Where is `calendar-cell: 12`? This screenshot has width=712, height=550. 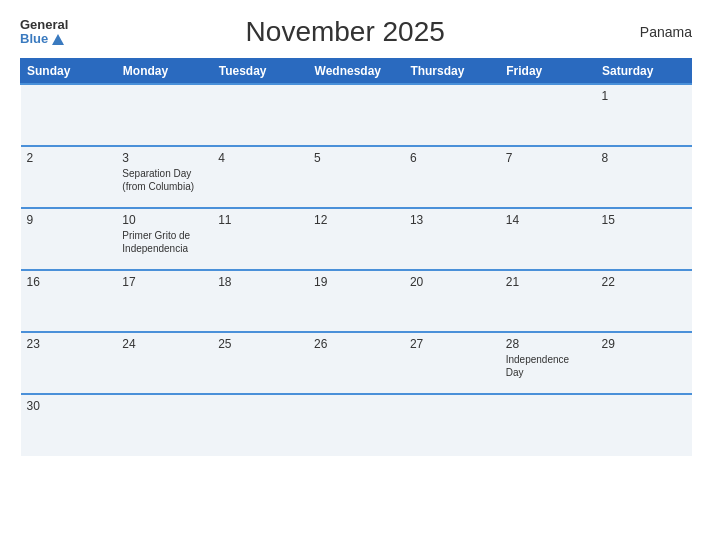 calendar-cell: 12 is located at coordinates (356, 239).